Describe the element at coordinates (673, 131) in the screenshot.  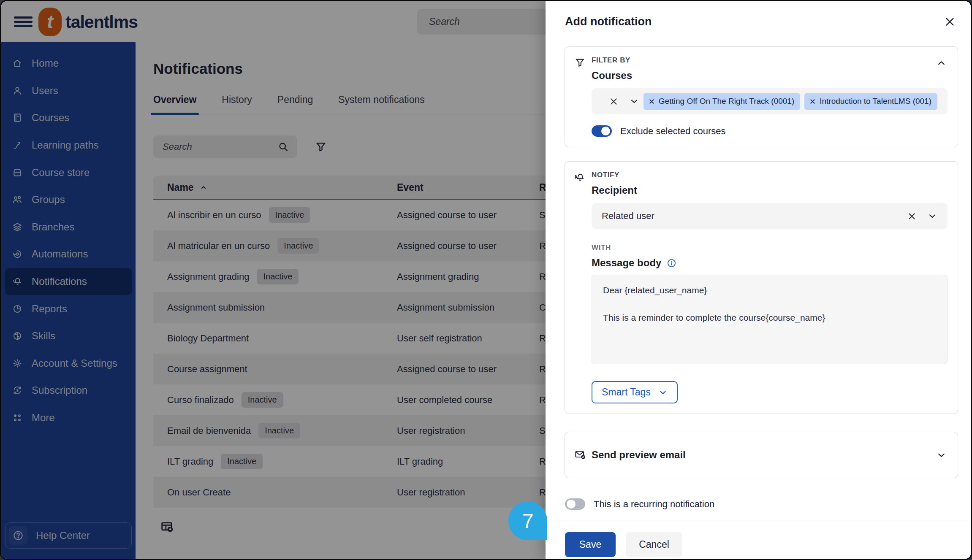
I see `exclude-courses-label: Exclude selected courses` at that location.